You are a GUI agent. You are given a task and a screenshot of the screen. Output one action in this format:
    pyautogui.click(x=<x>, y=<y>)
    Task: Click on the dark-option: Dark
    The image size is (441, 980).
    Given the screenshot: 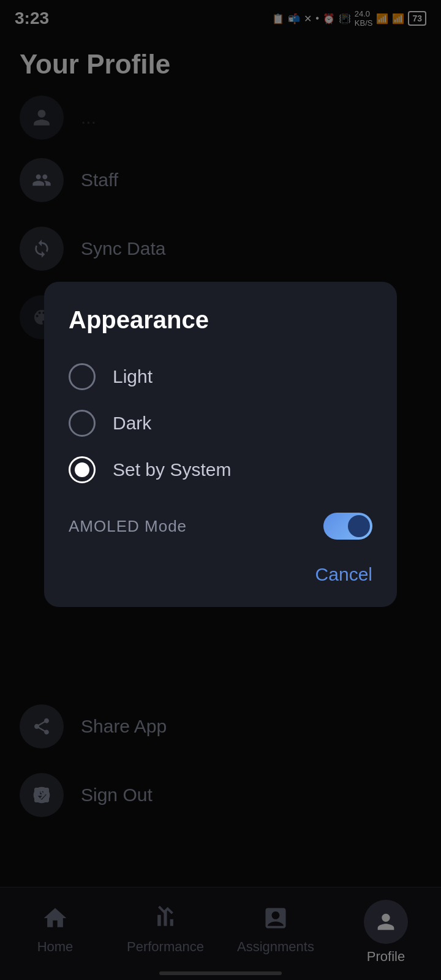 What is the action you would take?
    pyautogui.click(x=221, y=423)
    